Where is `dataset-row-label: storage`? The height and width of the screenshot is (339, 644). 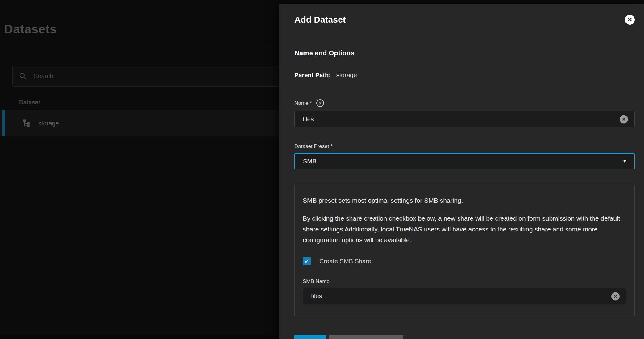 dataset-row-label: storage is located at coordinates (49, 124).